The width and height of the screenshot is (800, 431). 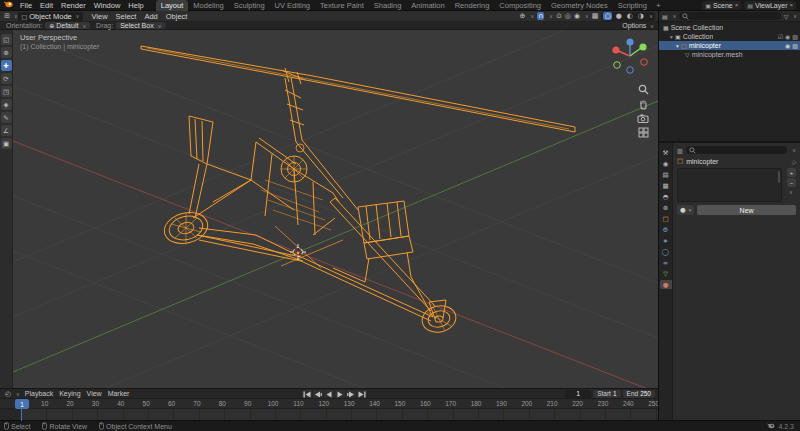 I want to click on new-material-button: New, so click(x=746, y=210).